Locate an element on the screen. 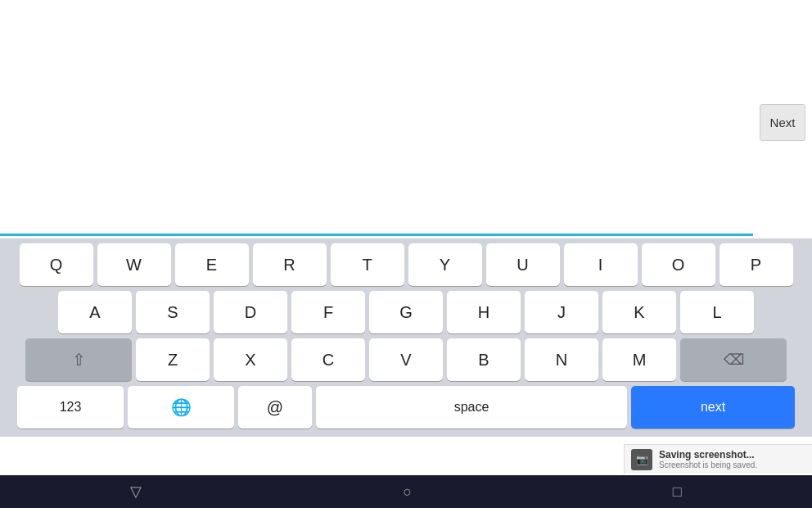 This screenshot has height=508, width=812. back-nav-icon: ▽ is located at coordinates (136, 492).